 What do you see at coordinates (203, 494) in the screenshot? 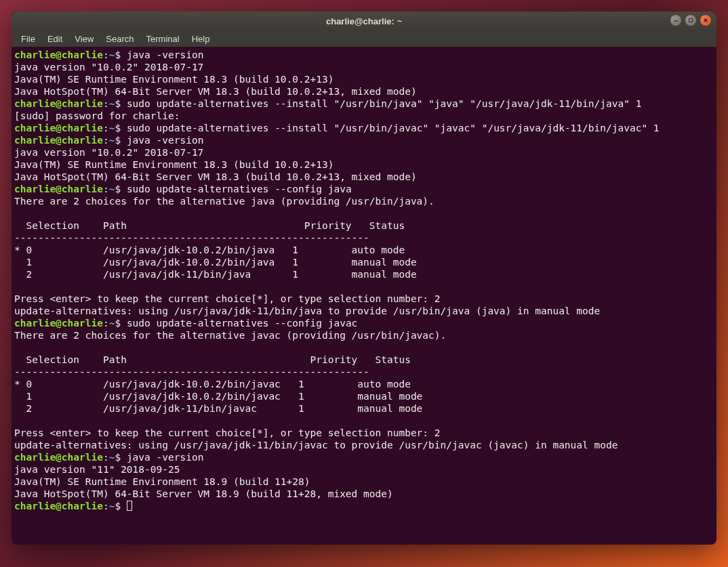
I see `output-line: Java HotSpot(TM) 64-Bit Server VM 18.9 (…` at bounding box center [203, 494].